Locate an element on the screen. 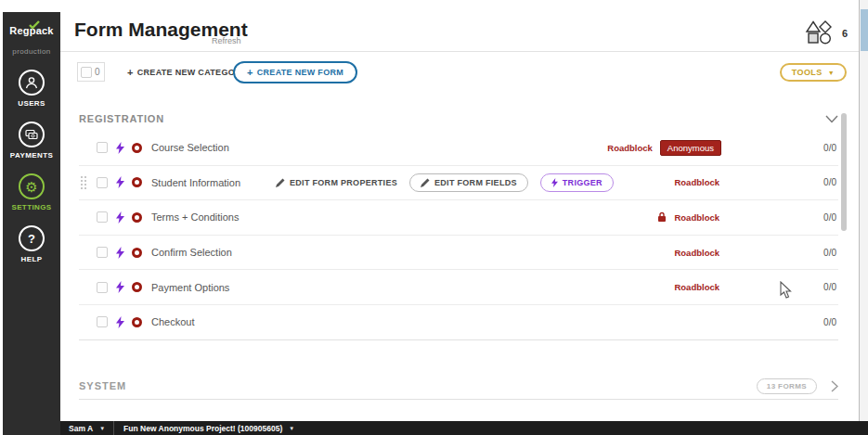  trigger-button: TRIGGER is located at coordinates (577, 183).